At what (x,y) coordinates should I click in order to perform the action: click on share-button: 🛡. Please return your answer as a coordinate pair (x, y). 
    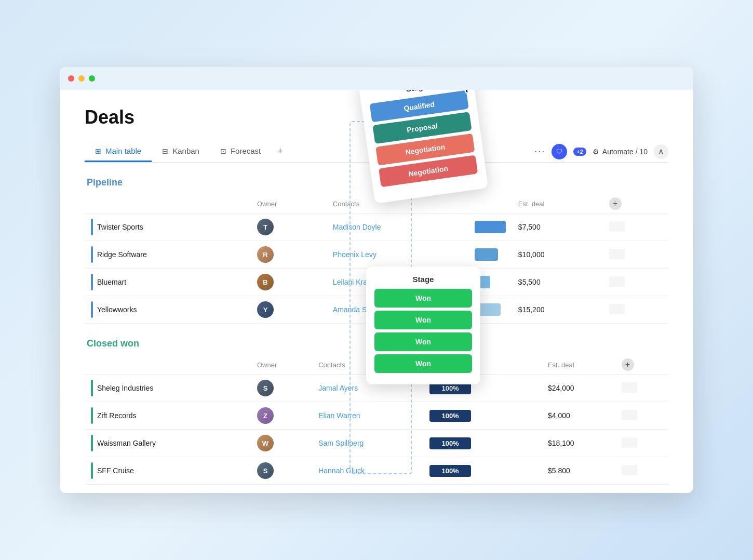
    Looking at the image, I should click on (559, 152).